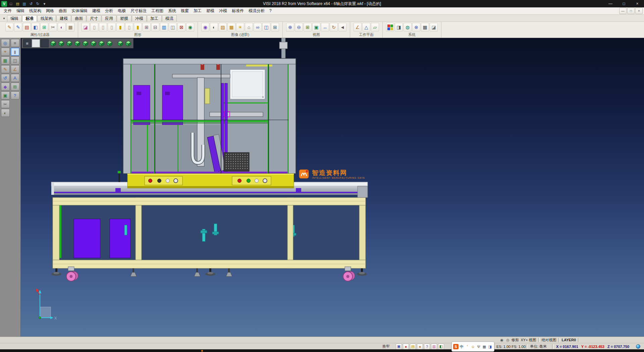 The width and height of the screenshot is (644, 352). What do you see at coordinates (408, 27) in the screenshot?
I see `world-icon: ◍` at bounding box center [408, 27].